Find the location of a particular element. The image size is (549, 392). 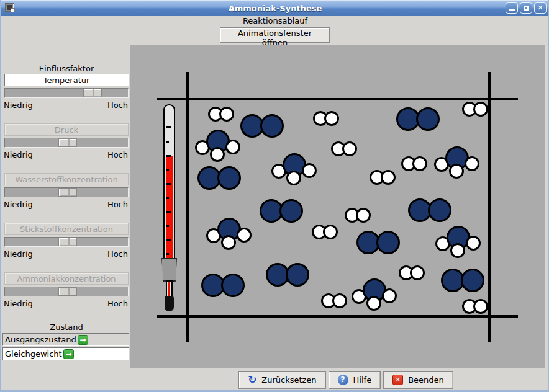

slider-scale-labels-temperatur: NiedrigHoch is located at coordinates (66, 105).